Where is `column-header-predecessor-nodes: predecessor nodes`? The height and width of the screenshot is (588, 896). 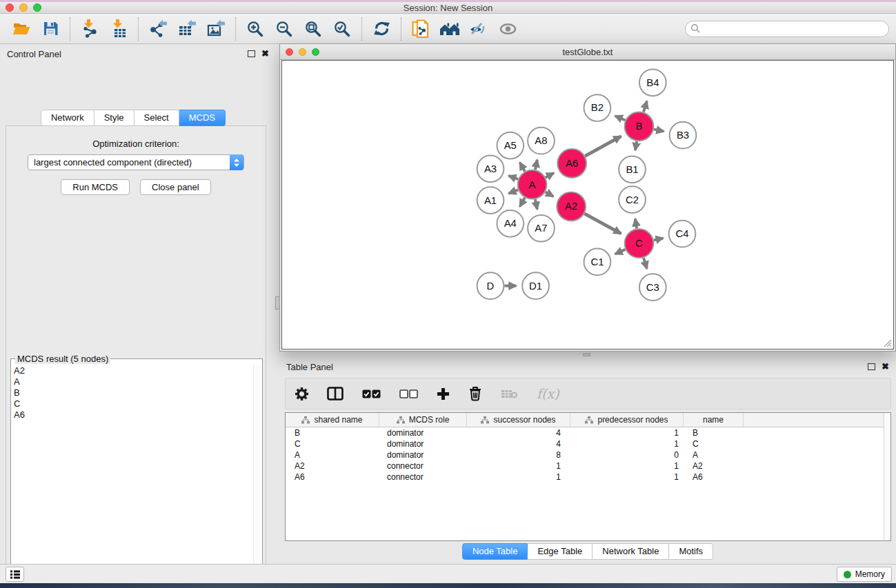 column-header-predecessor-nodes: predecessor nodes is located at coordinates (627, 420).